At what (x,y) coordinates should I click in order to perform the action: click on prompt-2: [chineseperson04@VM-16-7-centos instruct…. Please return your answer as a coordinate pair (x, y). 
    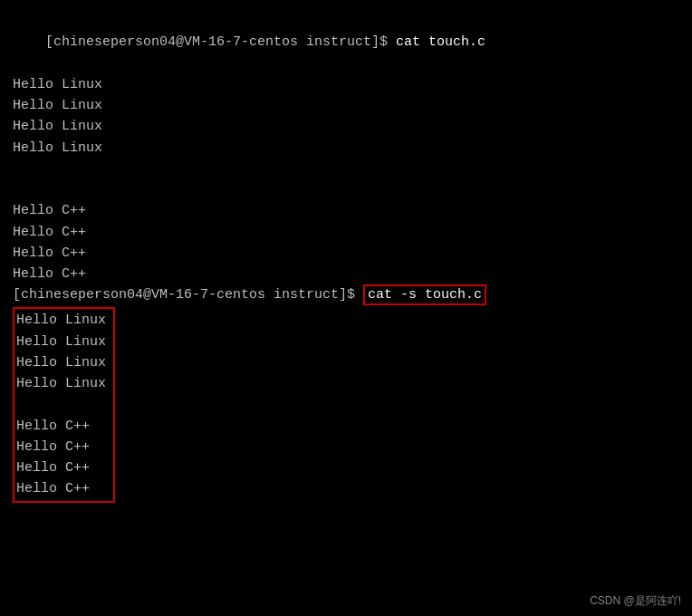
    Looking at the image, I should click on (188, 295).